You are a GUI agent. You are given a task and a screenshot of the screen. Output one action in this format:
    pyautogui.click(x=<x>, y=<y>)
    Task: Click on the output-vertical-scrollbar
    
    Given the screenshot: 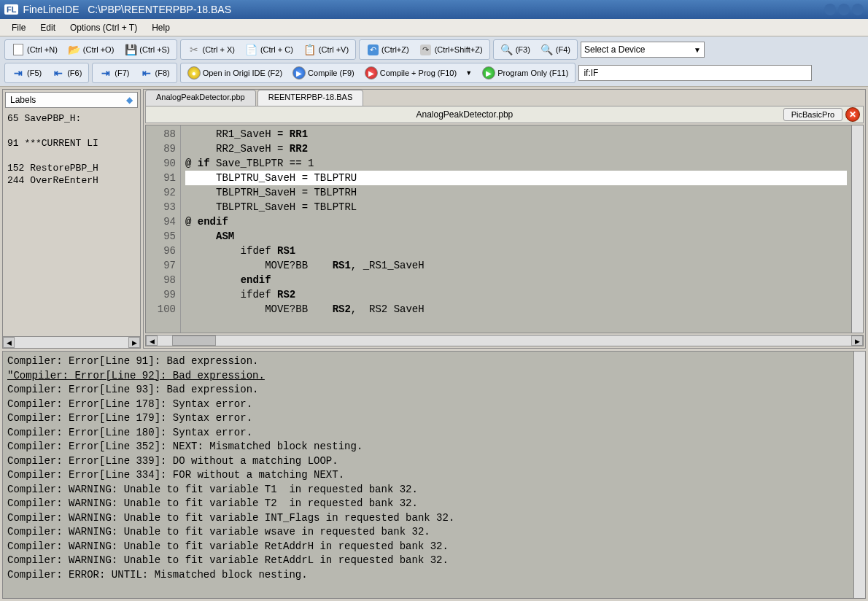 What is the action you would take?
    pyautogui.click(x=859, y=475)
    